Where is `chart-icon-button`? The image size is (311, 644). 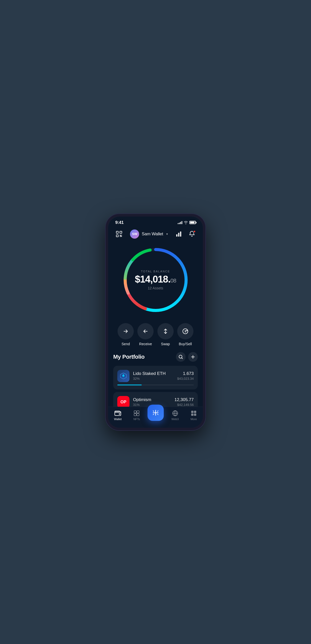 chart-icon-button is located at coordinates (179, 234).